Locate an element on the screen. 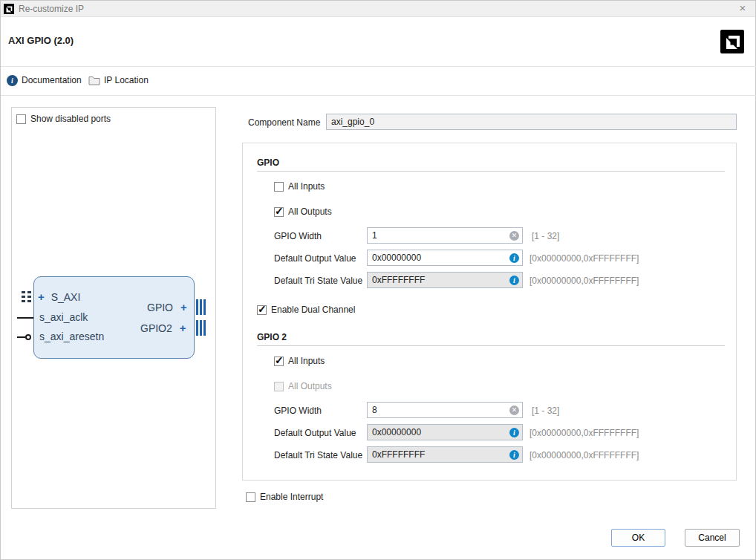 This screenshot has height=560, width=756. gpio-default-tri-field: i is located at coordinates (445, 280).